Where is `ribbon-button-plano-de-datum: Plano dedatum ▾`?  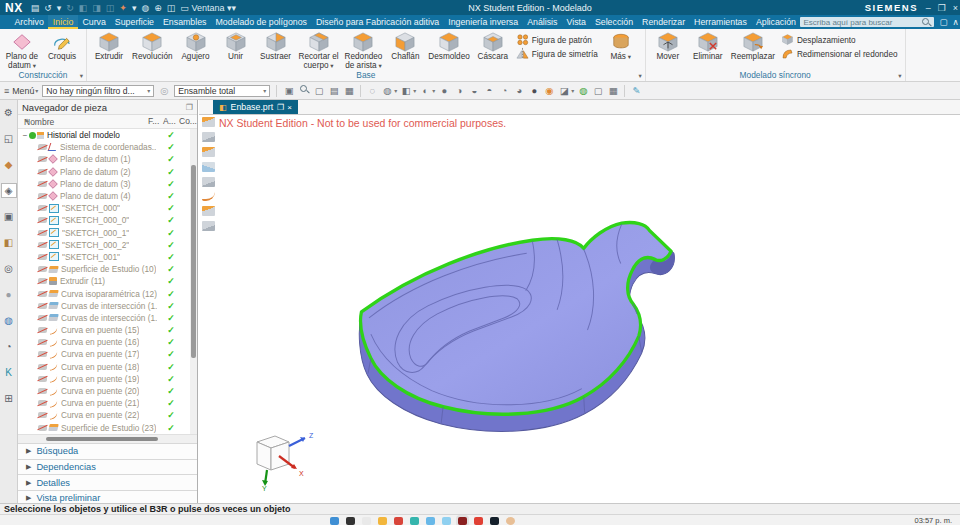 ribbon-button-plano-de-datum: Plano dedatum ▾ is located at coordinates (22, 50).